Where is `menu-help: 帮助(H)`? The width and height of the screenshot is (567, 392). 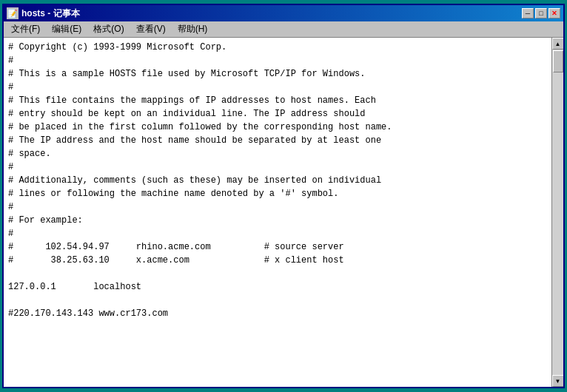
menu-help: 帮助(H) is located at coordinates (192, 30).